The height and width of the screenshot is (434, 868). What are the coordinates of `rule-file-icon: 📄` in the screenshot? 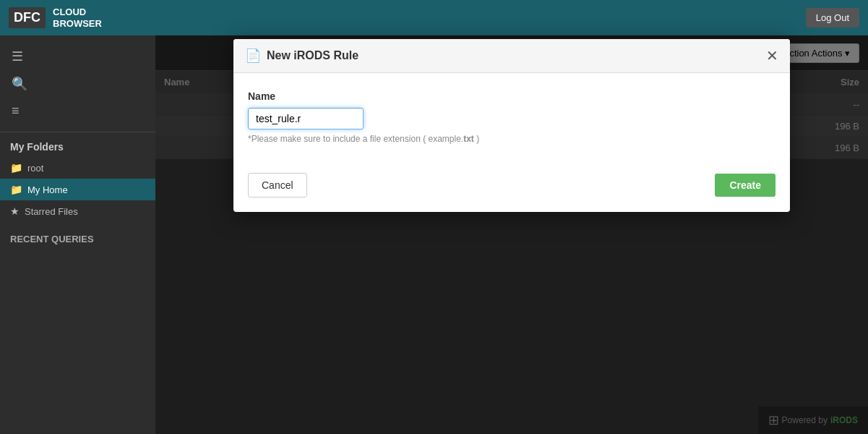 It's located at (253, 56).